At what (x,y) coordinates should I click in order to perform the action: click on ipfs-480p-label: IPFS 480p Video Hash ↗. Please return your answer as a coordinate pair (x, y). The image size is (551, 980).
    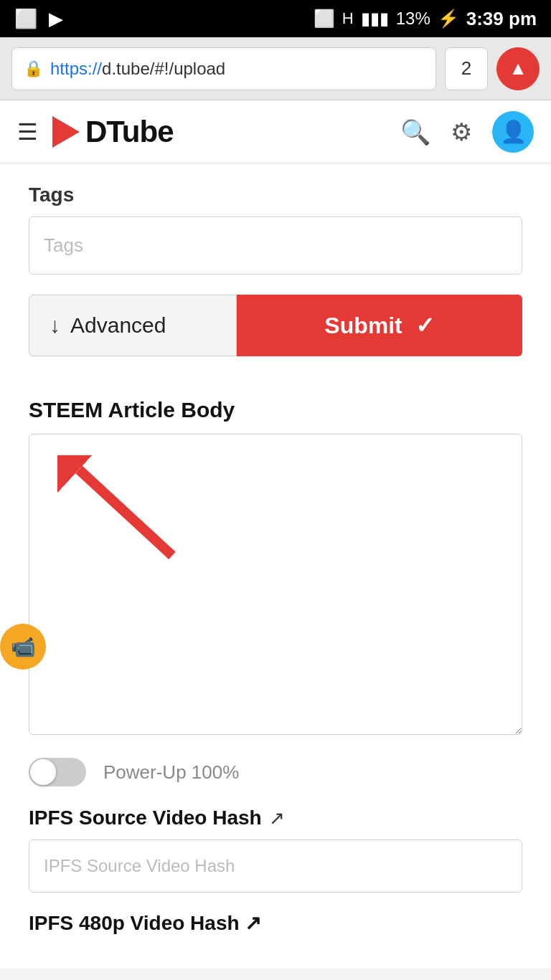
    Looking at the image, I should click on (276, 922).